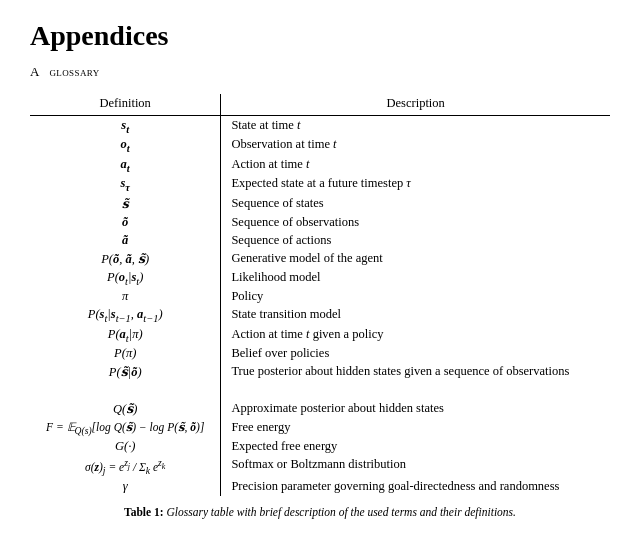 The image size is (640, 540). I want to click on description-cell: Expected state at a future timestep τ, so click(416, 185).